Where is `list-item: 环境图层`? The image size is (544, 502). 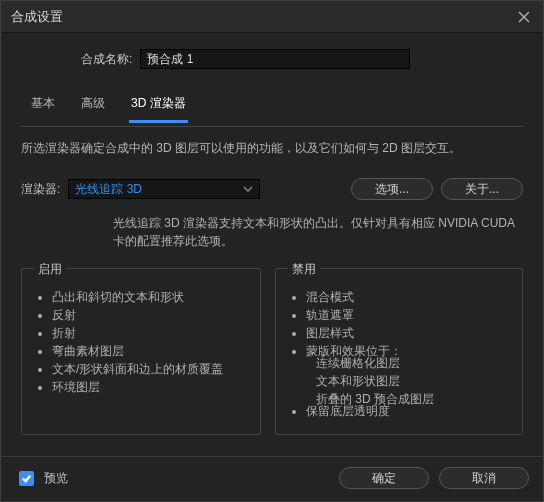
list-item: 环境图层 is located at coordinates (150, 387).